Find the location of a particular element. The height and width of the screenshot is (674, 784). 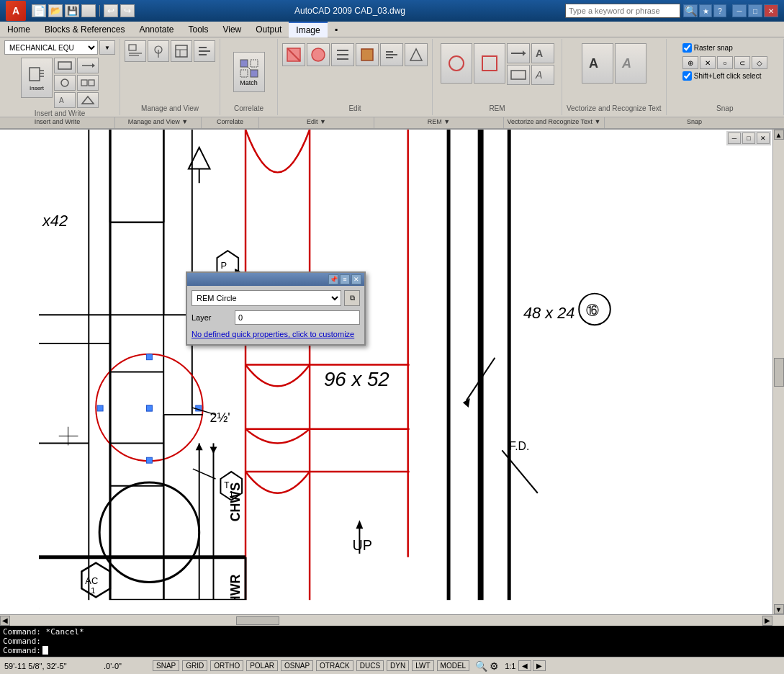

rem-sub2 is located at coordinates (518, 75).